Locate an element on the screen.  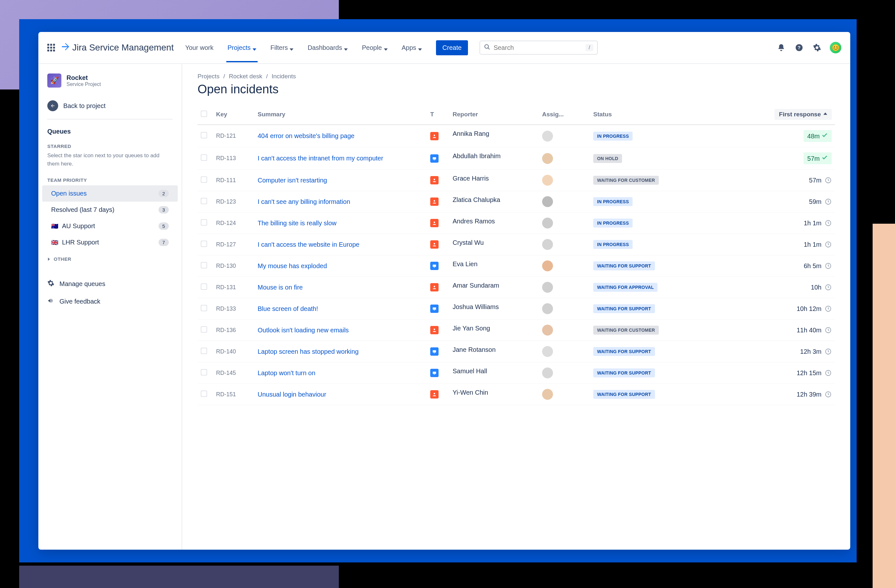
create-button: Create is located at coordinates (452, 48).